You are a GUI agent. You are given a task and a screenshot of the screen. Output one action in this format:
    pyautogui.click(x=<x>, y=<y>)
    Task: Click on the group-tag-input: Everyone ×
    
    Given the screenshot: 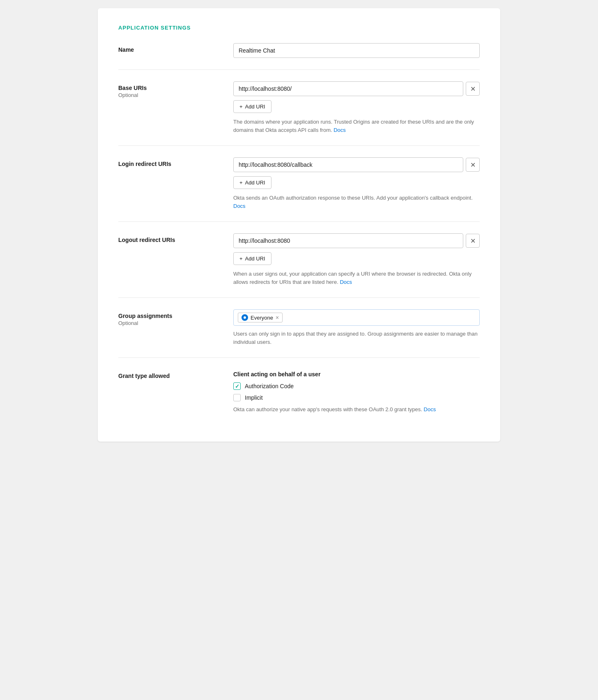 What is the action you would take?
    pyautogui.click(x=356, y=318)
    